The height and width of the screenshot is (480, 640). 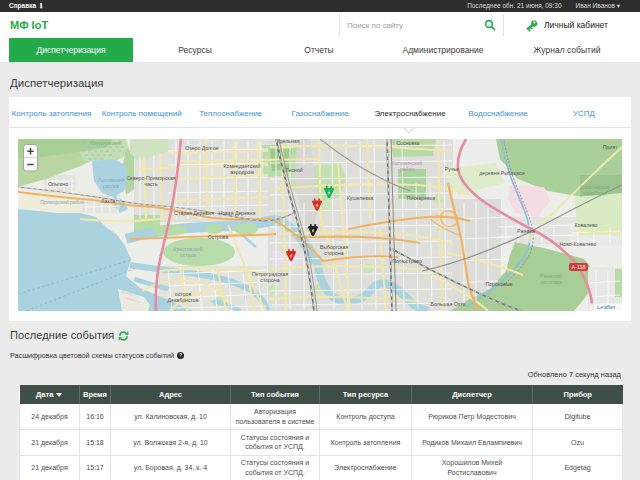 I want to click on svg-text: Сосновка, so click(x=408, y=143).